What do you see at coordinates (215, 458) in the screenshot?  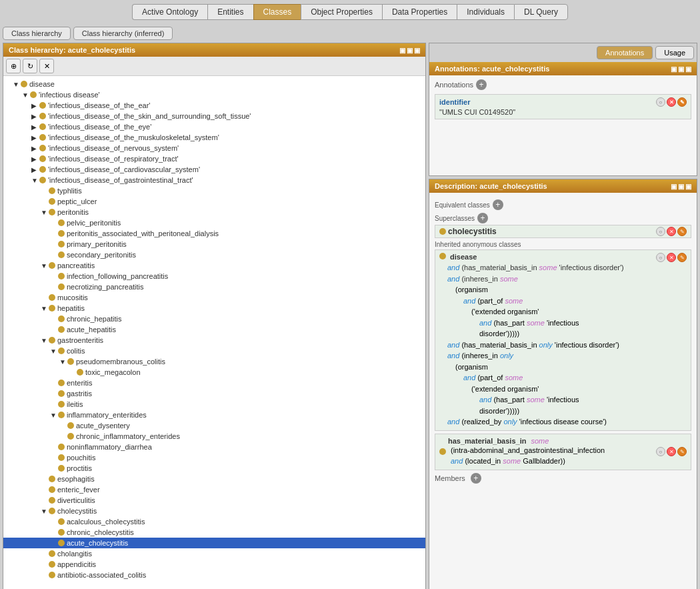 I see `tree-item: pouchitis` at bounding box center [215, 458].